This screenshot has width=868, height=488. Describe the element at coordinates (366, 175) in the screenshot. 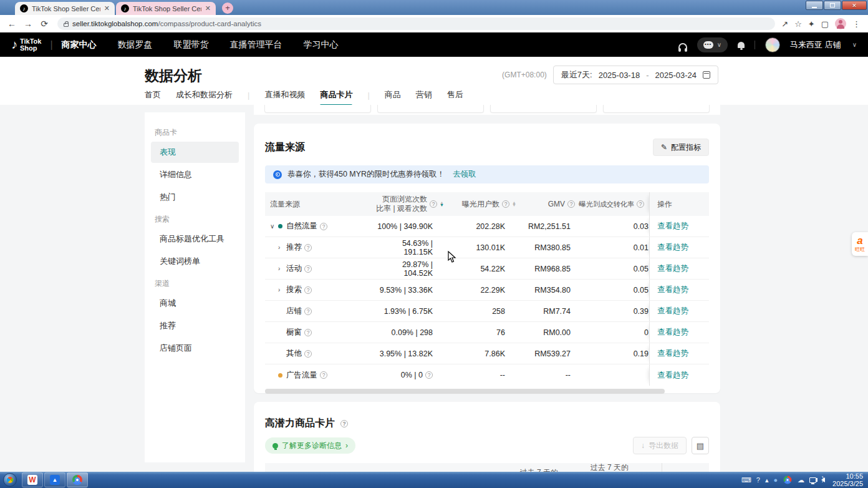

I see `banner-text: 恭喜你，获得450 MYR的限时优惠券待领取！` at that location.